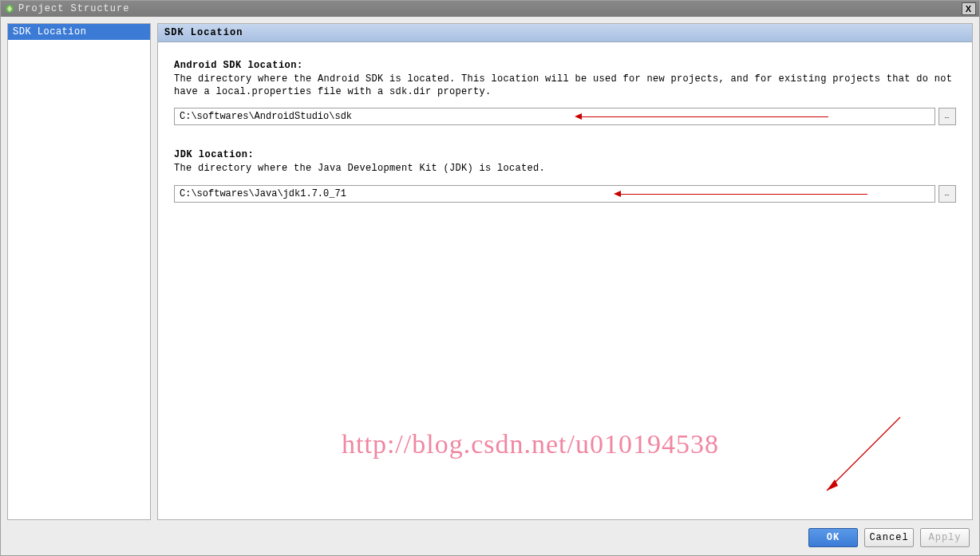 The height and width of the screenshot is (556, 980). Describe the element at coordinates (565, 175) in the screenshot. I see `jdk-field-block: JDK location: The directory where the Ja…` at that location.